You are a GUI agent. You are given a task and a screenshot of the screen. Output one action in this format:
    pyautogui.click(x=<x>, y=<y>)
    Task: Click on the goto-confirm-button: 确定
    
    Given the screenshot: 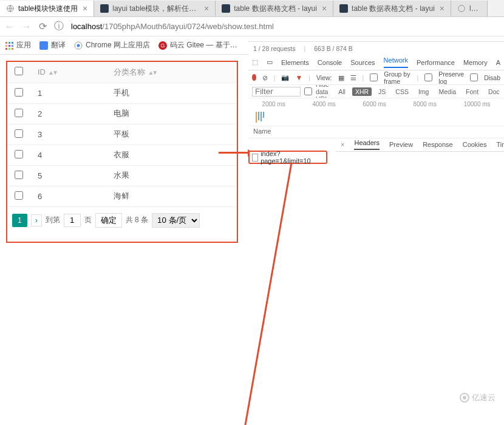 What is the action you would take?
    pyautogui.click(x=109, y=220)
    